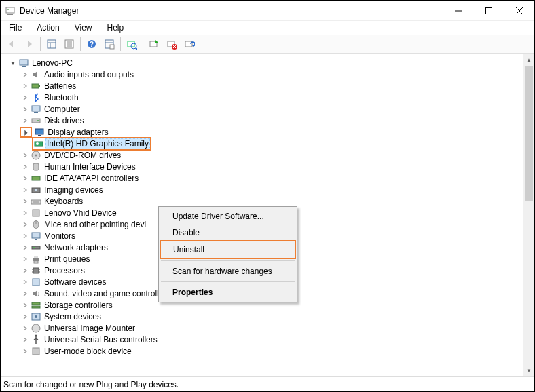 Image resolution: width=535 pixels, height=392 pixels. Describe the element at coordinates (39, 132) in the screenshot. I see `display-icon` at that location.